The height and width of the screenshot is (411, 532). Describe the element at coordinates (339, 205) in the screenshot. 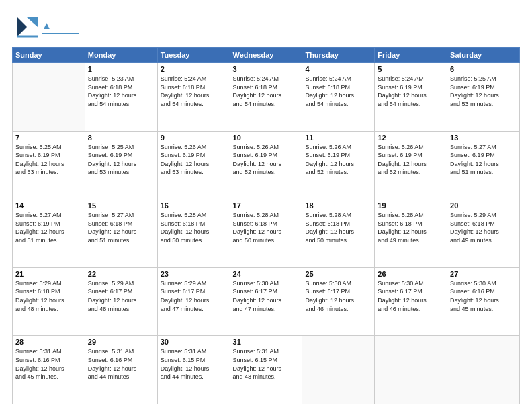

I see `day-number: 18` at that location.